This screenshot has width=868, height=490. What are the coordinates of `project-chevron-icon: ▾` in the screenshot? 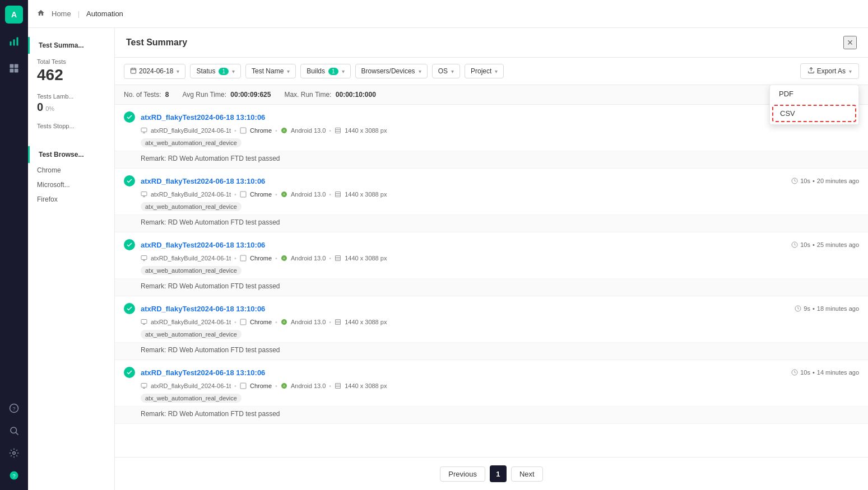 It's located at (496, 72).